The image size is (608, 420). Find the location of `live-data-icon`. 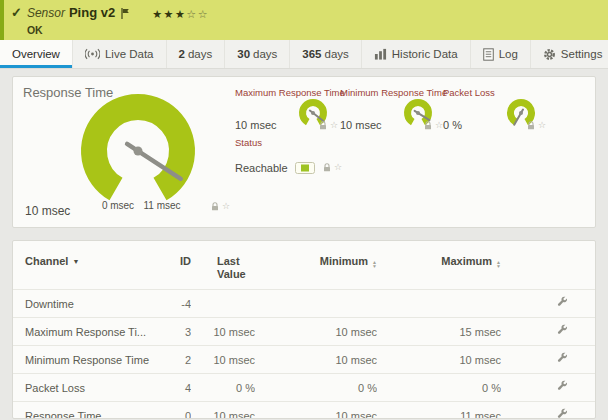

live-data-icon is located at coordinates (92, 54).